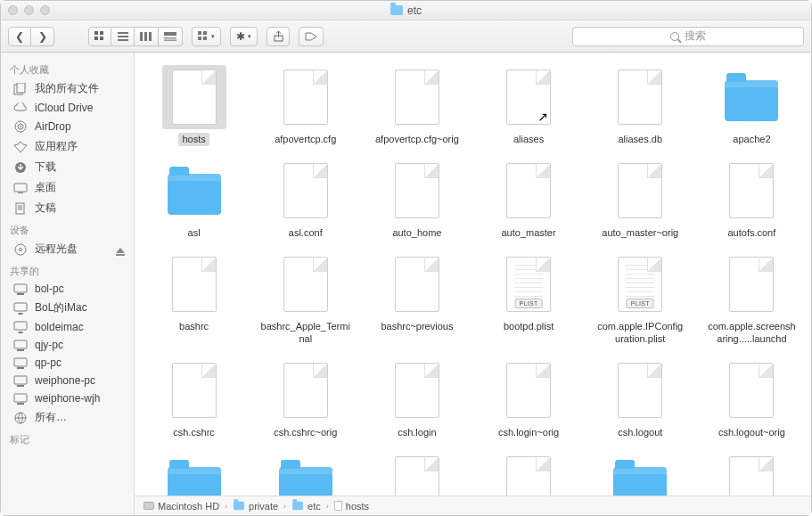  What do you see at coordinates (182, 506) in the screenshot?
I see `path-segment: Macintosh HD` at bounding box center [182, 506].